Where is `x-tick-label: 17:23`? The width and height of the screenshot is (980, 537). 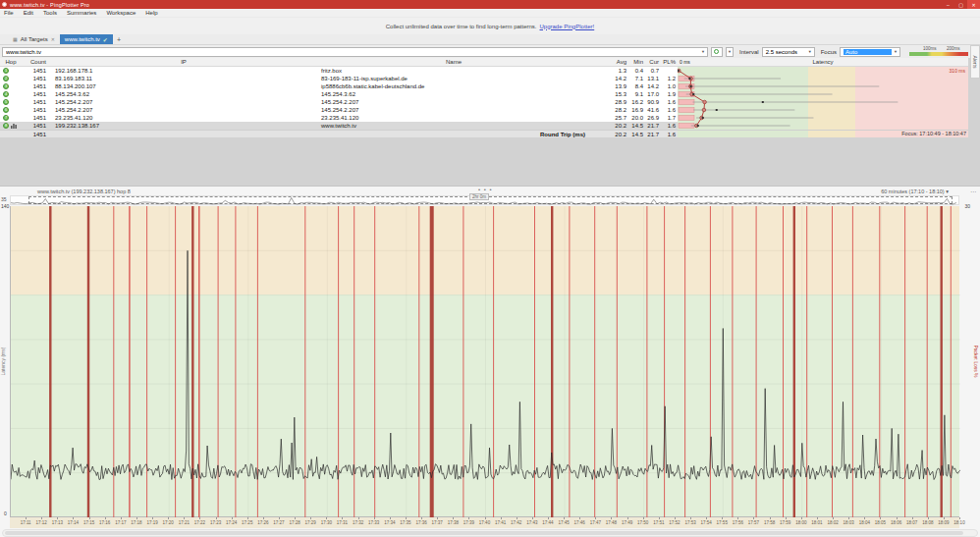
x-tick-label: 17:23 is located at coordinates (216, 522).